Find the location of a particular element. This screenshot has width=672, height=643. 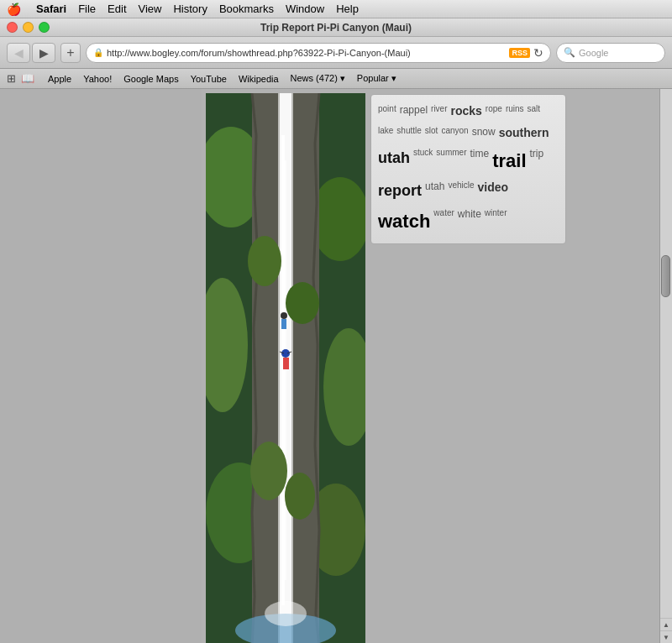

tag-cloud-box: point rappel river rocks rope ruins salt… is located at coordinates (469, 170).